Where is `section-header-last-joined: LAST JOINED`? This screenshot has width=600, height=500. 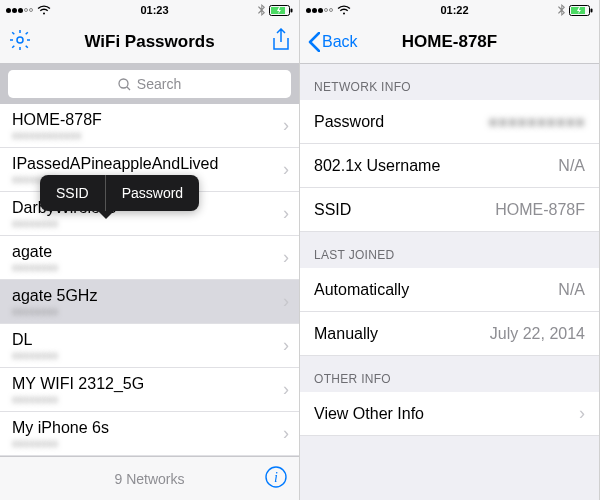 section-header-last-joined: LAST JOINED is located at coordinates (450, 250).